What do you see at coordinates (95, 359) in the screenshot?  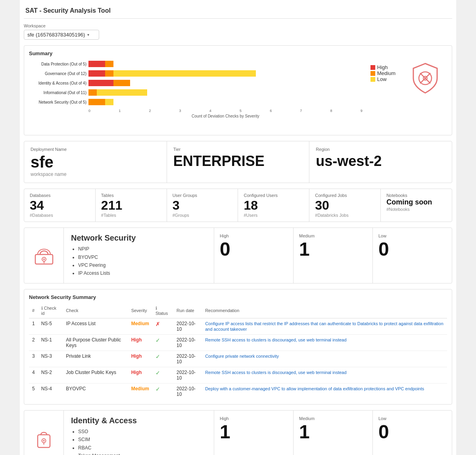 I see `check-name: Private Link` at bounding box center [95, 359].